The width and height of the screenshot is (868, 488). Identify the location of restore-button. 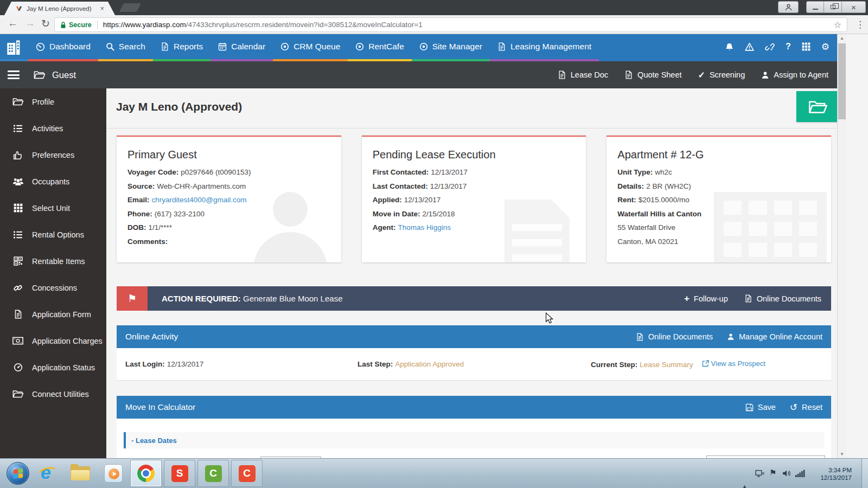
(833, 7).